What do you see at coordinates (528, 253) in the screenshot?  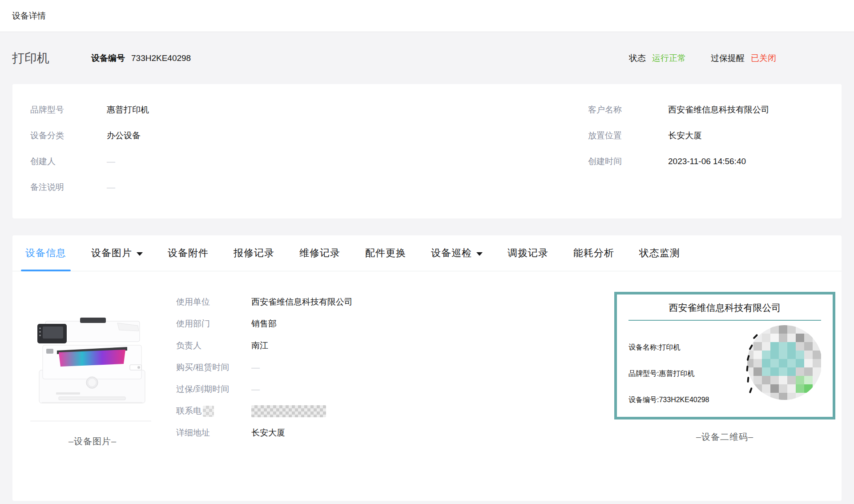 I see `tab-transfer-records: 调拨记录` at bounding box center [528, 253].